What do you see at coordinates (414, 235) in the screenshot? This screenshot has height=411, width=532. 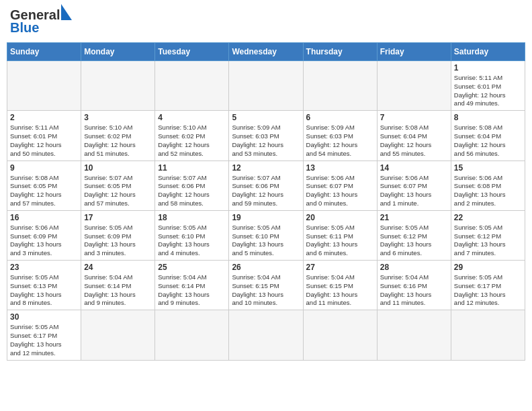 I see `calendar-cell: 21Sunrise: 5:05 AM Sunset: 6:12 PM Dayli…` at bounding box center [414, 235].